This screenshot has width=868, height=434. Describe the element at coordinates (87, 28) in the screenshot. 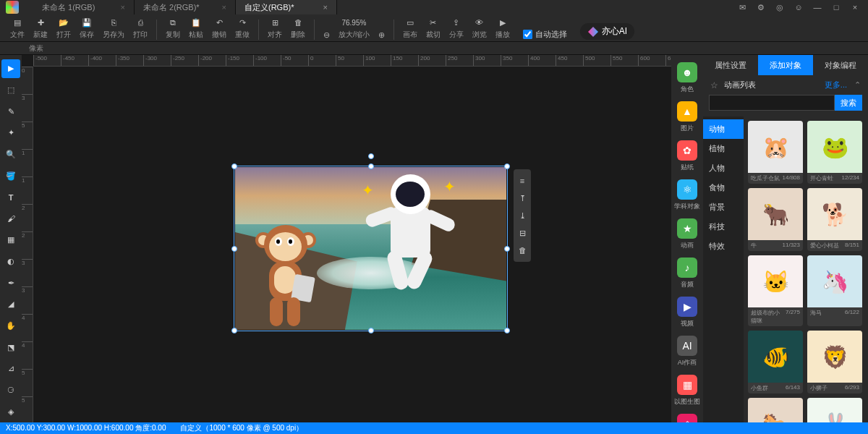

I see `save-button: 💾保存` at that location.